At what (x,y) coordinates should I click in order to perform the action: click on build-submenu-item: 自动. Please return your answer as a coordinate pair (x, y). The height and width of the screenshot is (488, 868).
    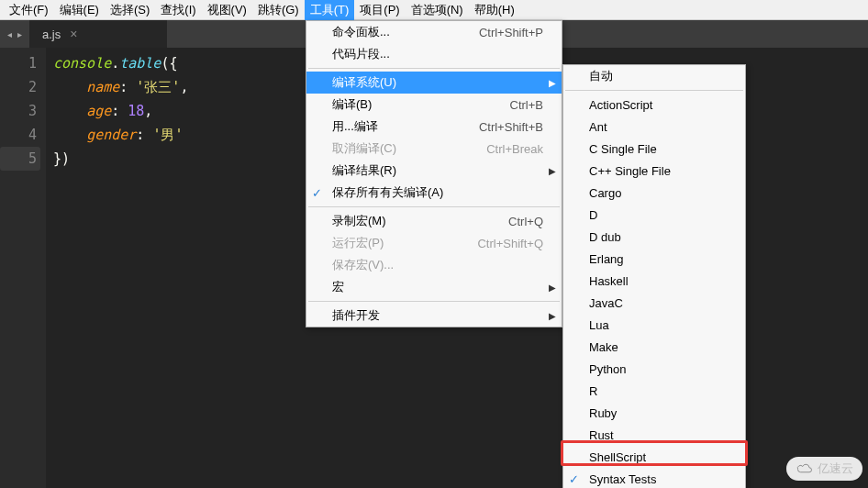
    Looking at the image, I should click on (654, 76).